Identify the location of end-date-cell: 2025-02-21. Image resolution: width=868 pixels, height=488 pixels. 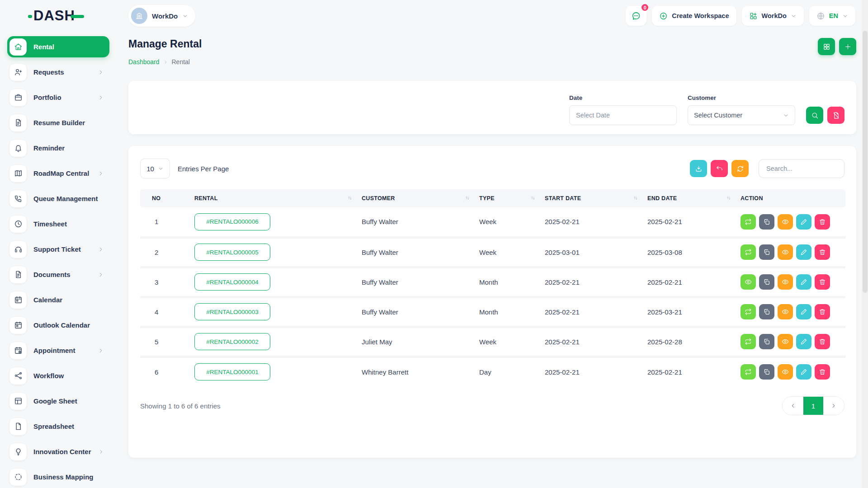
(694, 282).